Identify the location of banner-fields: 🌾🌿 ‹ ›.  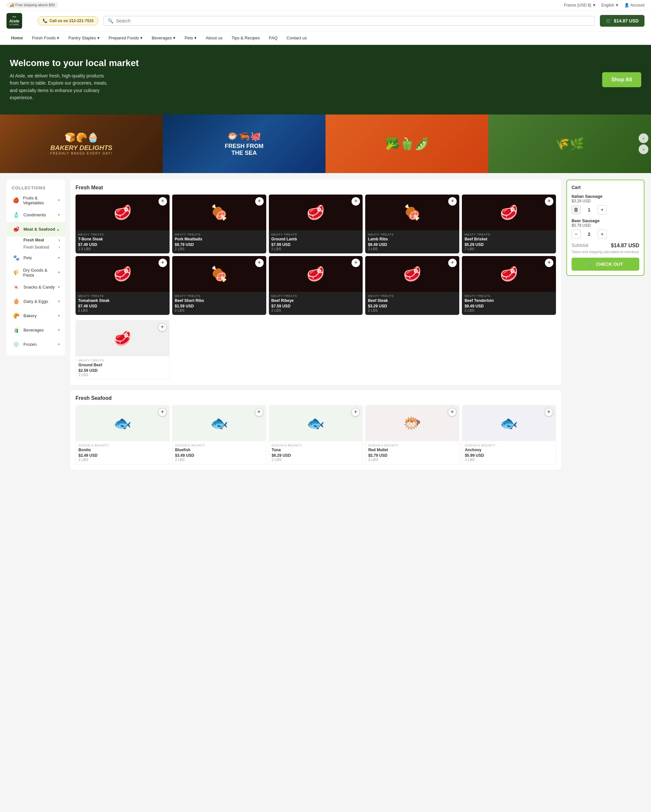
(570, 144).